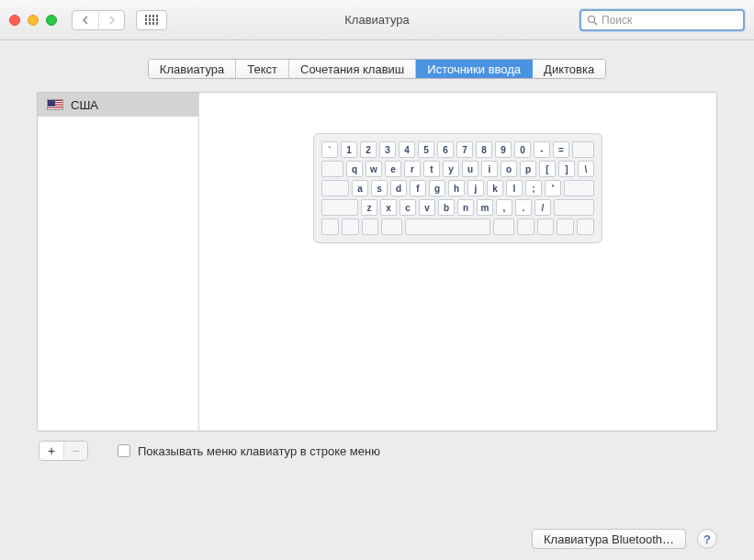  I want to click on key: u, so click(470, 169).